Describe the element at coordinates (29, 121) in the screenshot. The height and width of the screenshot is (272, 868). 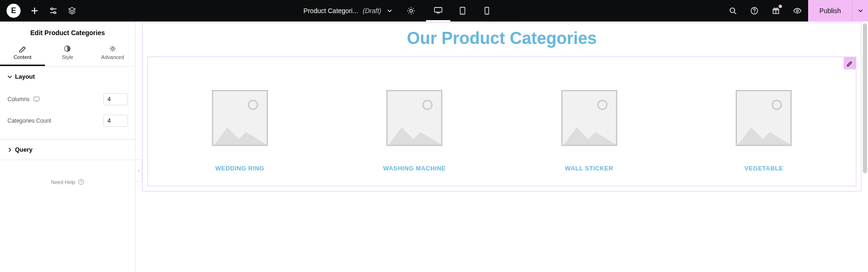
I see `categories-count-label: Categories Count` at that location.